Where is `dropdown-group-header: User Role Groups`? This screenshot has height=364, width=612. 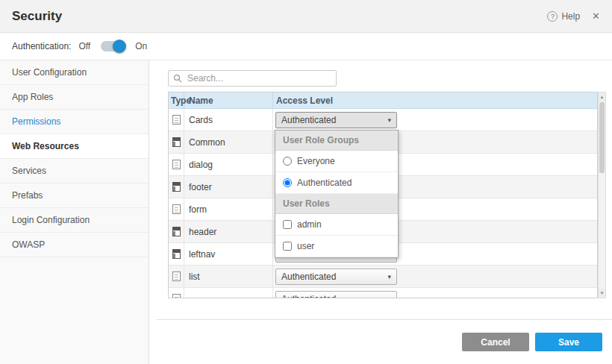 dropdown-group-header: User Role Groups is located at coordinates (337, 140).